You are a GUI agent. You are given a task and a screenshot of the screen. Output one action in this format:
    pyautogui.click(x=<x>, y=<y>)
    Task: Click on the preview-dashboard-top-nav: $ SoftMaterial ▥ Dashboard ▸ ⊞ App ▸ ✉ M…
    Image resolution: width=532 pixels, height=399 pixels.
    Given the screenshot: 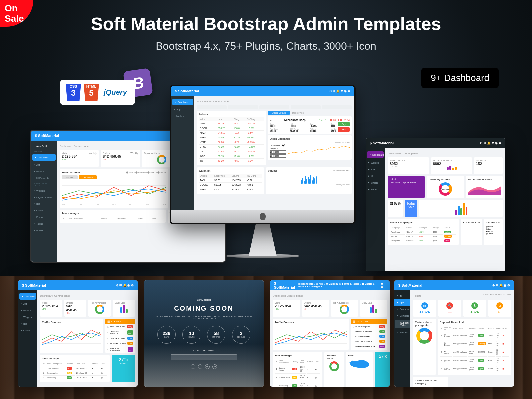 What is the action you would take?
    pyautogui.click(x=330, y=333)
    